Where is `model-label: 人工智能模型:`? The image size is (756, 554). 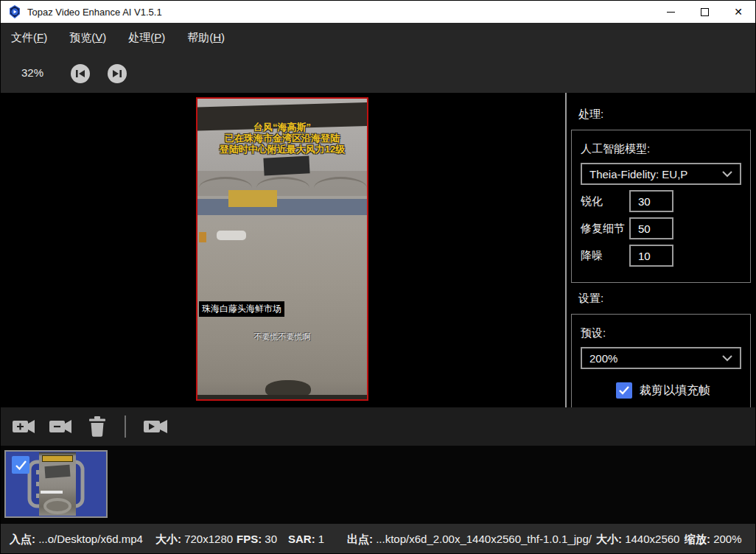 model-label: 人工智能模型: is located at coordinates (661, 149).